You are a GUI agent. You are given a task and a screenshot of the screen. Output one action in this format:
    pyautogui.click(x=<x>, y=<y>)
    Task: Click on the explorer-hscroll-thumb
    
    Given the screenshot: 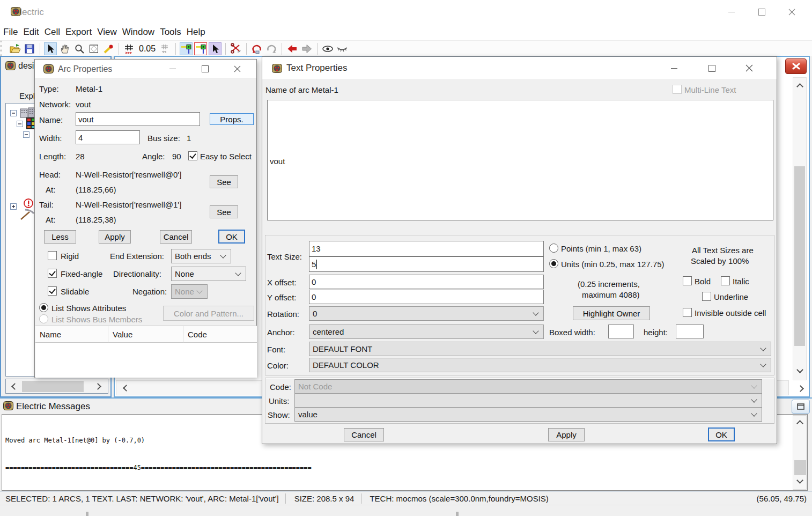 What is the action you would take?
    pyautogui.click(x=53, y=386)
    